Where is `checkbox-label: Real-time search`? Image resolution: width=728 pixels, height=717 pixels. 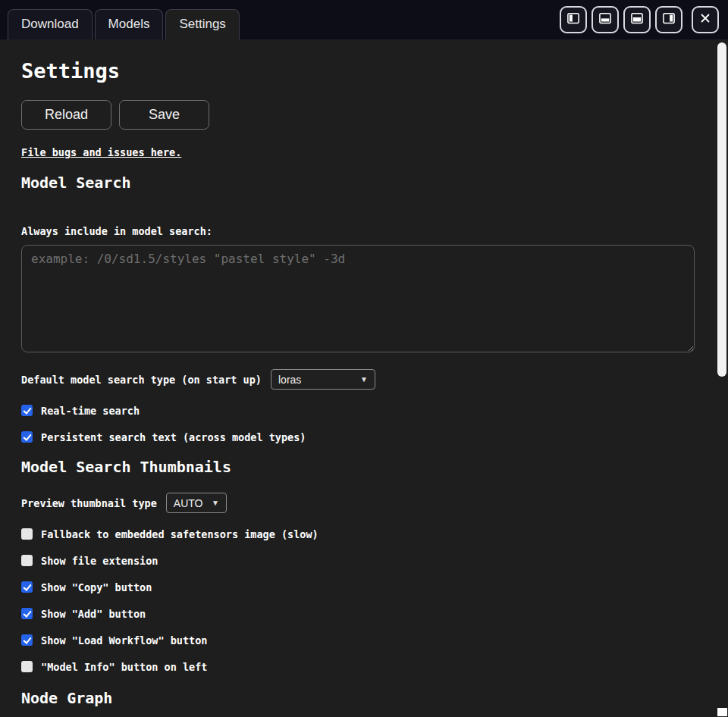
checkbox-label: Real-time search is located at coordinates (90, 411).